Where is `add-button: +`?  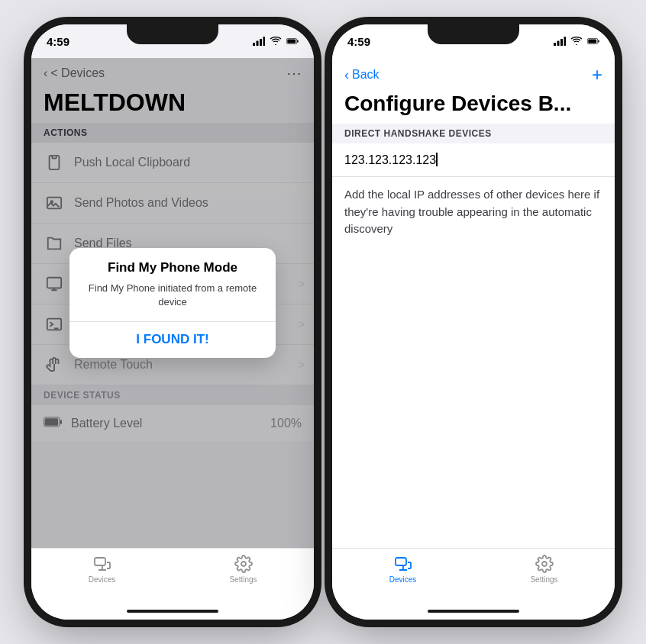 add-button: + is located at coordinates (597, 75).